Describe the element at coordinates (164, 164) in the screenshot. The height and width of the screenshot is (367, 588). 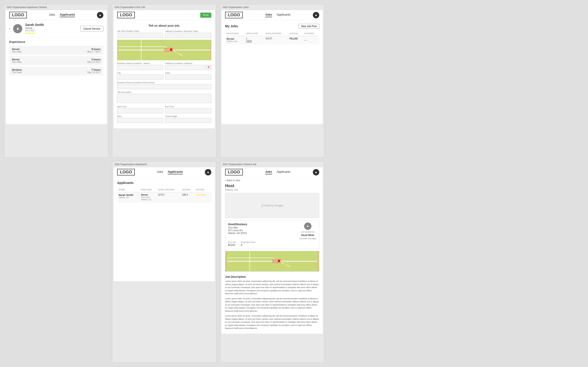
I see `screen-title-applicants: GiiG Organization Applicants` at that location.